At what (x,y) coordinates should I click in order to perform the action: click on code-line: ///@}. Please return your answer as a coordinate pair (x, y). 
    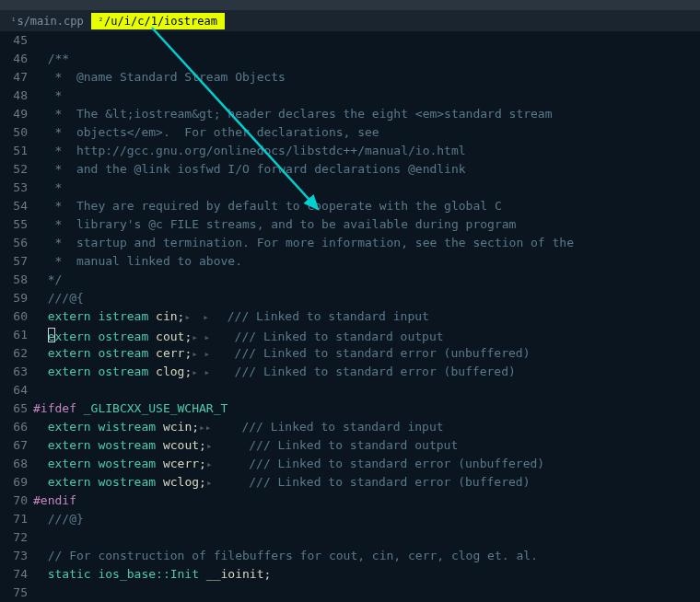
    Looking at the image, I should click on (367, 519).